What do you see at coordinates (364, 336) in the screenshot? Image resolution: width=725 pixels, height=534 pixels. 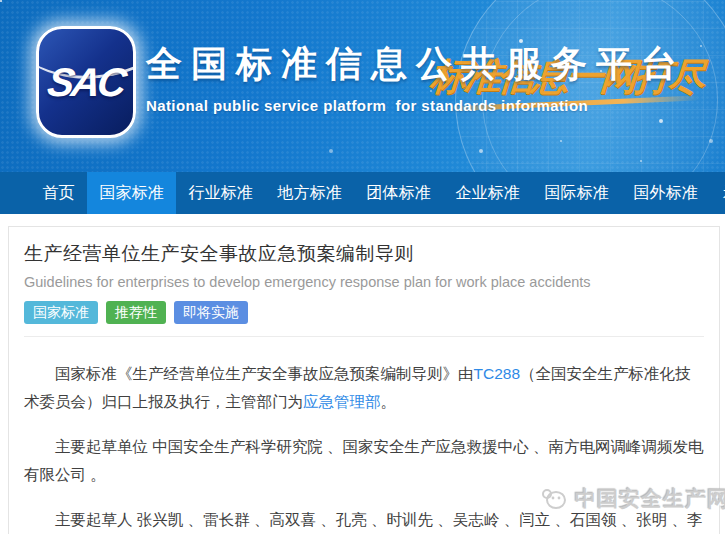 I see `divider` at bounding box center [364, 336].